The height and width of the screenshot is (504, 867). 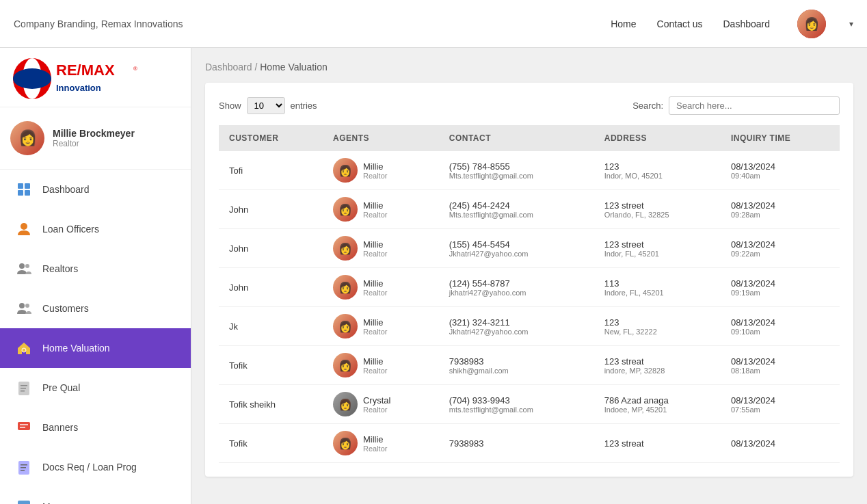 I want to click on address-line-5: 123 streat, so click(x=658, y=361).